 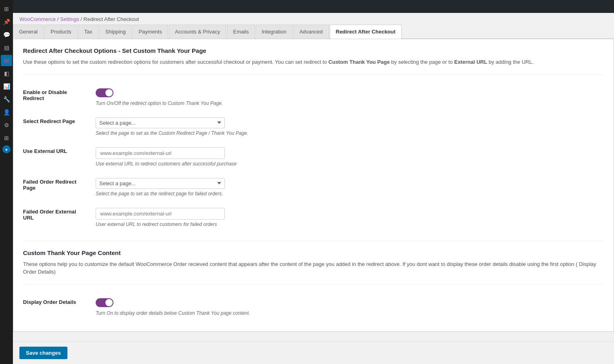 I want to click on failed-order-external-url-desc: User external URL to redirect customers …, so click(x=350, y=224).